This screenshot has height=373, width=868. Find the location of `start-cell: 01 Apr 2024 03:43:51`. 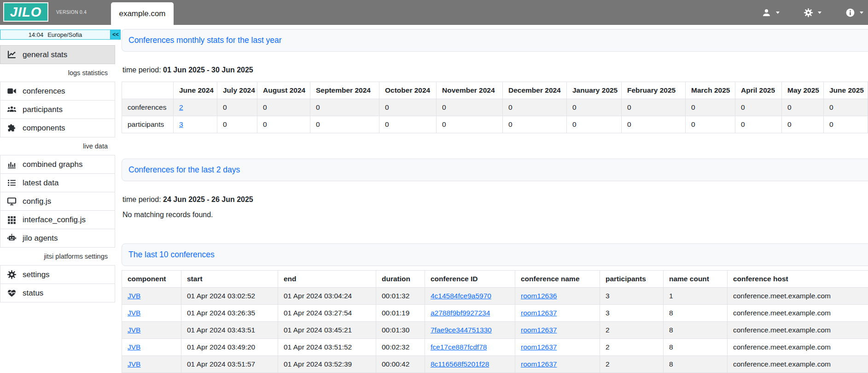

start-cell: 01 Apr 2024 03:43:51 is located at coordinates (230, 330).